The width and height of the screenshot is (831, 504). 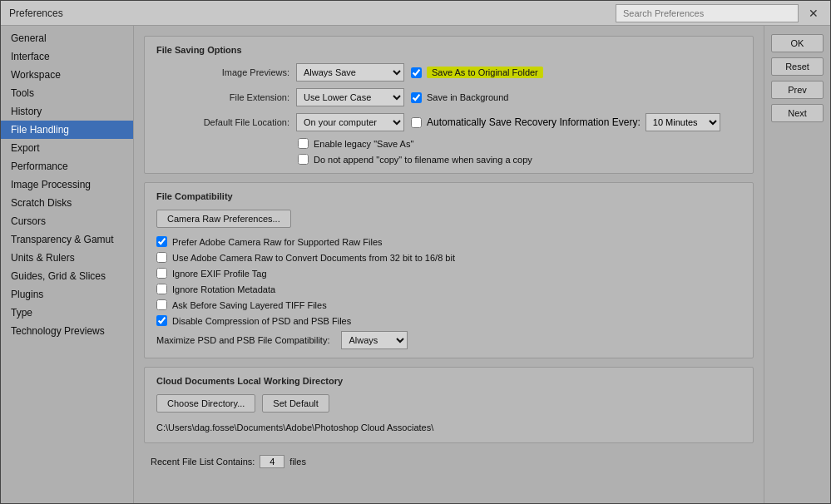 I want to click on do-not-append-row: Do not append "copy" to filename when sa…, so click(x=449, y=160).